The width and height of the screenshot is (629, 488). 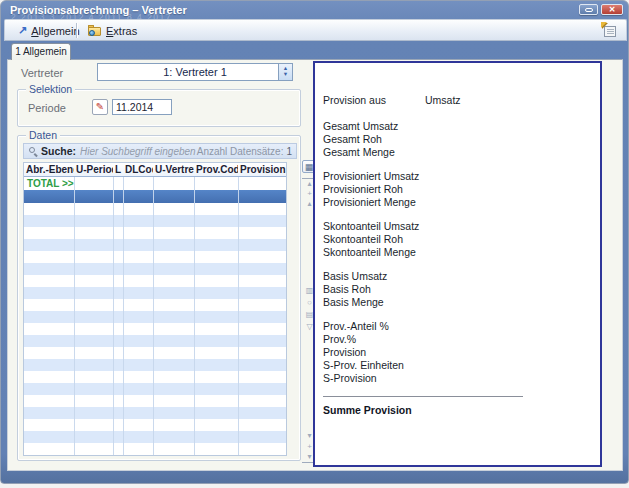 I want to click on toolbar-item-extras: Extras, so click(x=112, y=30).